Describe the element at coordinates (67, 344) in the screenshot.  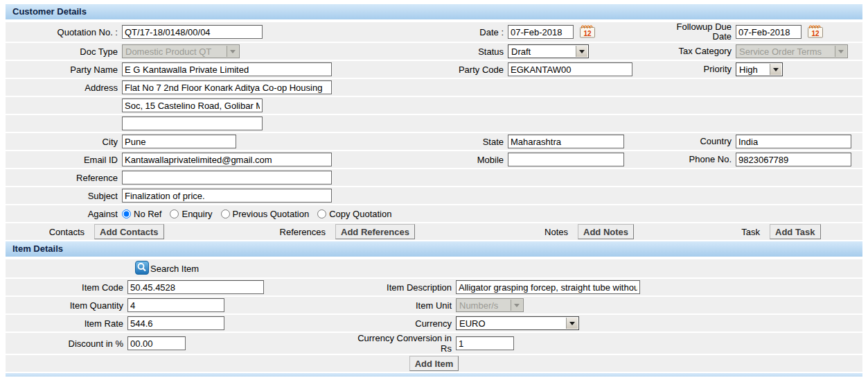
I see `discount-label: Discount in %` at that location.